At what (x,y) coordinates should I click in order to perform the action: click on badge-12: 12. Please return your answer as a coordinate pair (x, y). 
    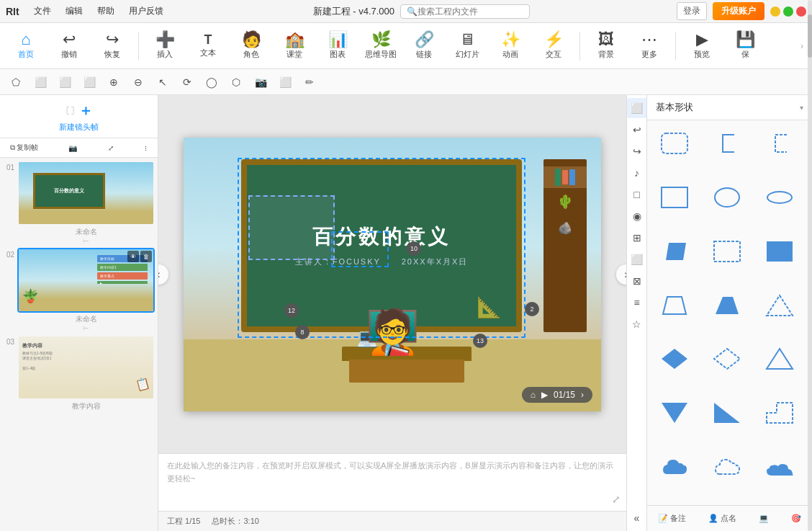
    Looking at the image, I should click on (292, 311).